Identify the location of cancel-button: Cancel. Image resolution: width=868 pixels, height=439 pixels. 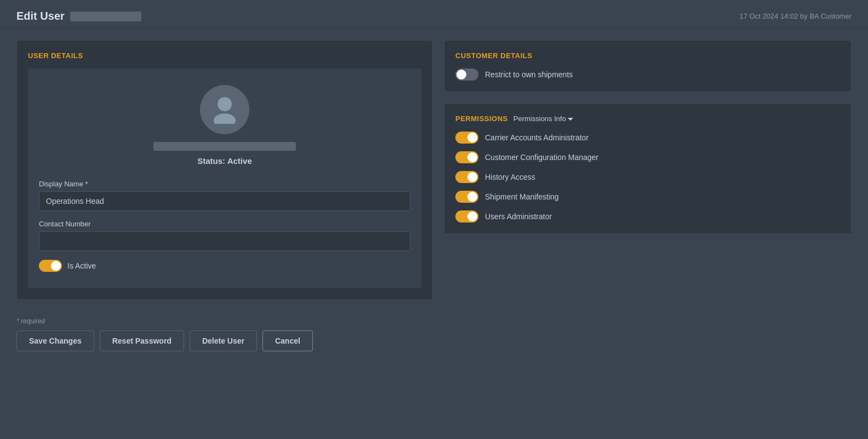
(288, 341).